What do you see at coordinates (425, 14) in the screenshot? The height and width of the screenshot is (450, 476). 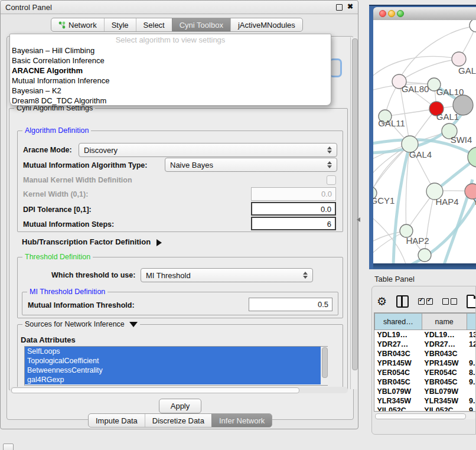 I see `network-window-titlebar` at bounding box center [425, 14].